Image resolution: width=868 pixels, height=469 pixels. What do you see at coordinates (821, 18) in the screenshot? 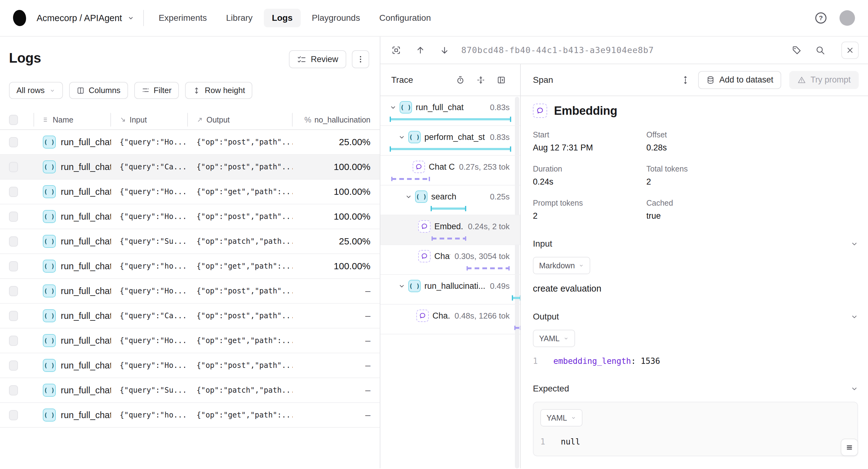
I see `help-icon: ?` at bounding box center [821, 18].